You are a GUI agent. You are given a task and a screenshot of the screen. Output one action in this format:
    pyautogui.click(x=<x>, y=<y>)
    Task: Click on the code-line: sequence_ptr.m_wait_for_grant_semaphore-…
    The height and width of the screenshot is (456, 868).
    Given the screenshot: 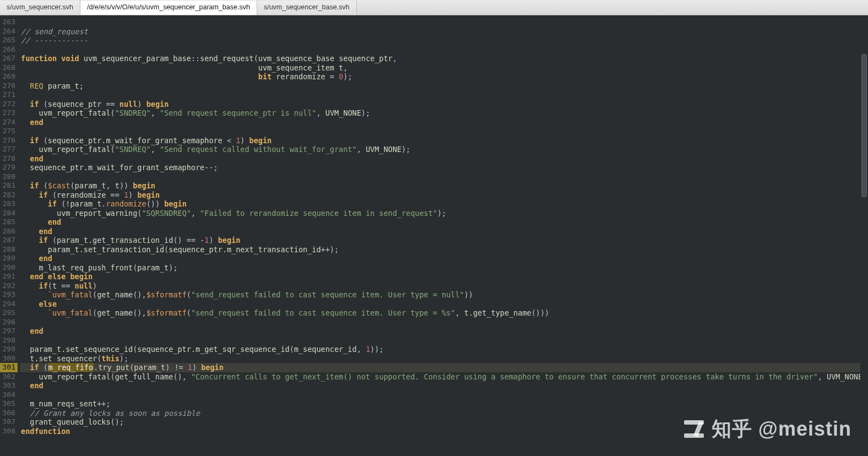 What is the action you would take?
    pyautogui.click(x=444, y=167)
    